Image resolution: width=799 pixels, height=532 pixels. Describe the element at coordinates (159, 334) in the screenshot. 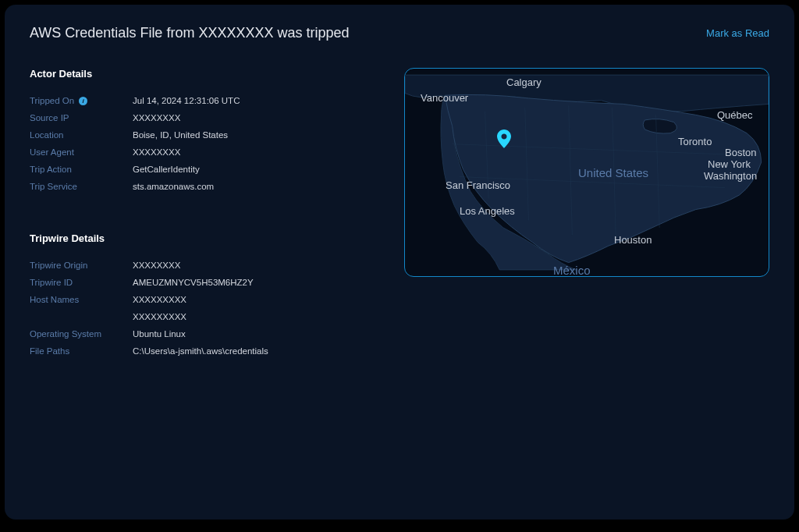

I see `os-value: Ubuntu Linux` at that location.